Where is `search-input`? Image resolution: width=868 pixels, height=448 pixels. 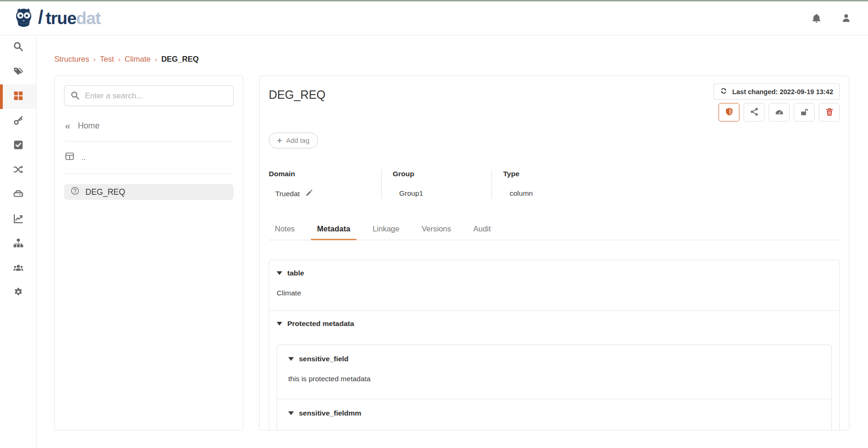
search-input is located at coordinates (149, 96).